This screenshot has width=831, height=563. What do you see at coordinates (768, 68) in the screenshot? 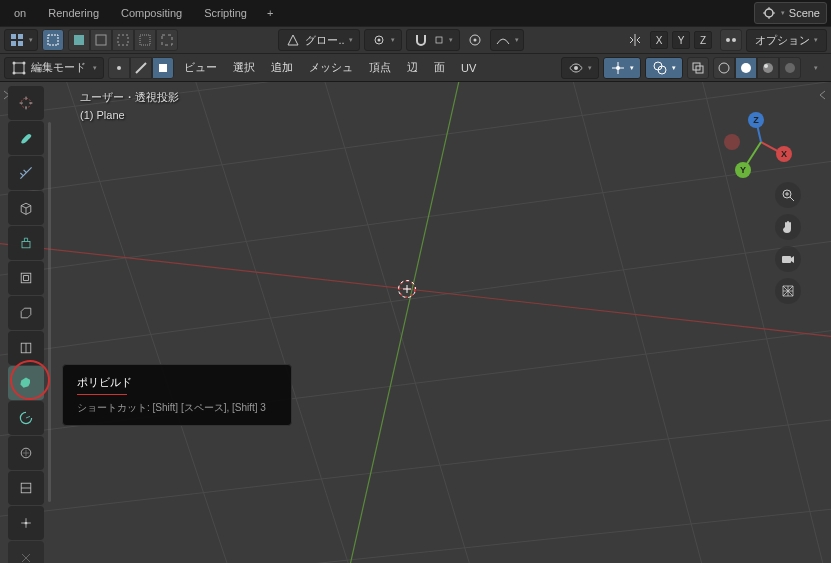
I see `shading-material` at bounding box center [768, 68].